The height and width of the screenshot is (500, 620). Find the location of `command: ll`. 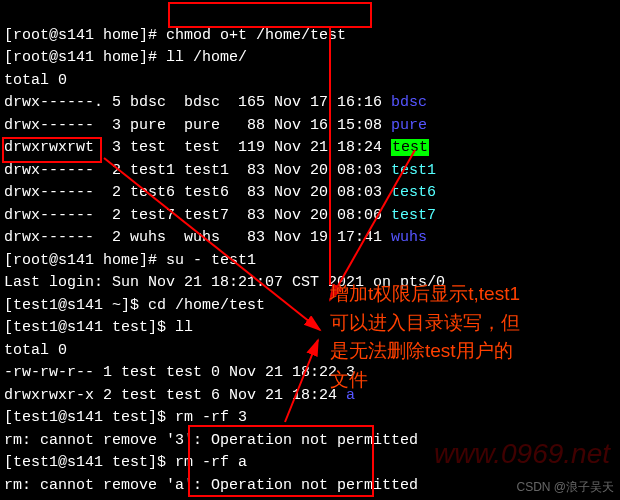

command: ll is located at coordinates (184, 328).